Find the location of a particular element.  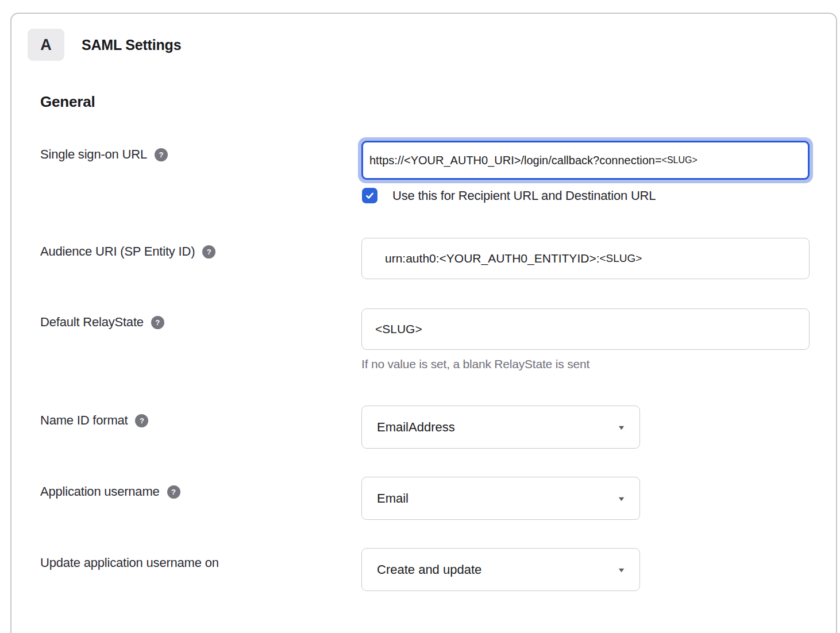

field-row-application-username: Application username ? Email ▼ is located at coordinates (424, 499).